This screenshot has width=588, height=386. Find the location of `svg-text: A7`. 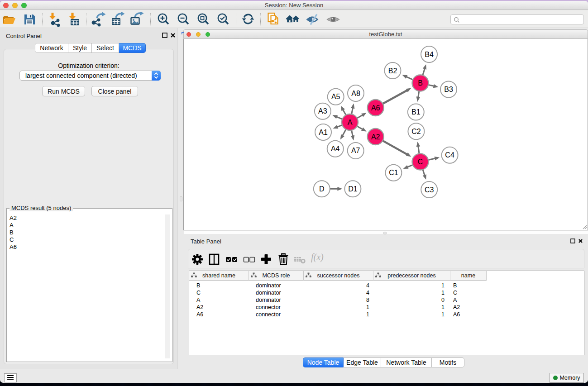

svg-text: A7 is located at coordinates (356, 150).